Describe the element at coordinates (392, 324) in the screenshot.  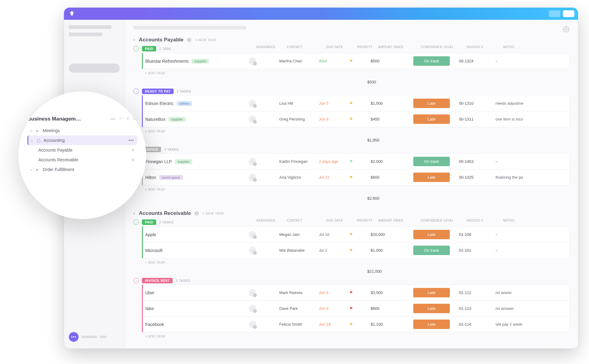
I see `amount-cell: $1,100` at that location.